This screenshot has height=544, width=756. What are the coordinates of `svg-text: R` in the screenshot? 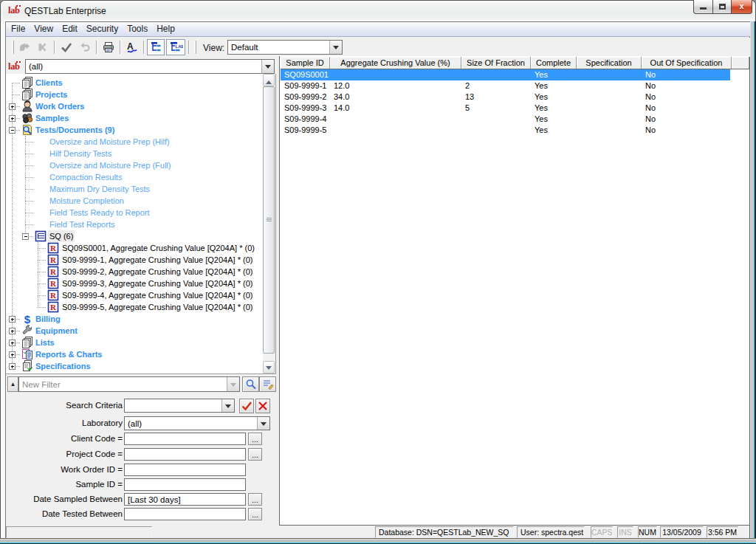 It's located at (53, 307).